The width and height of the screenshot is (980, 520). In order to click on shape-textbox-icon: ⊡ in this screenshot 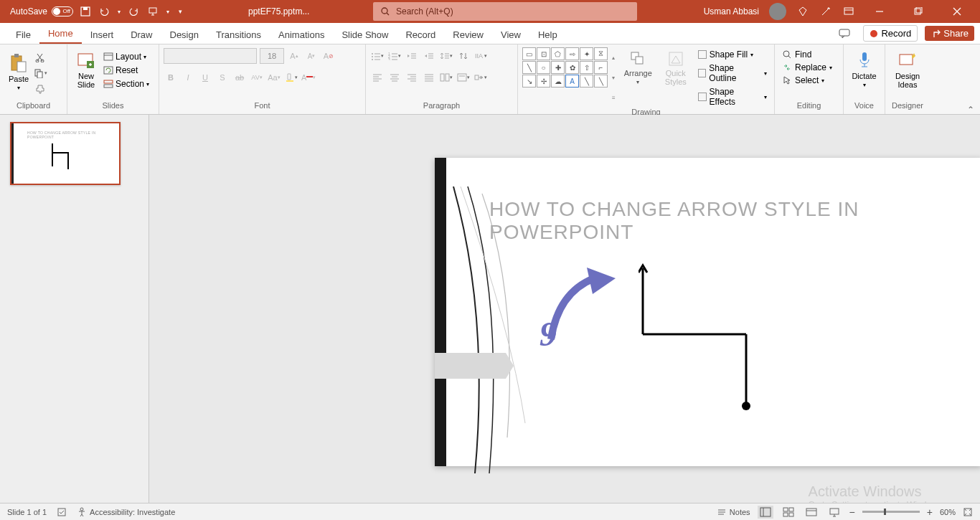, I will do `click(544, 54)`.